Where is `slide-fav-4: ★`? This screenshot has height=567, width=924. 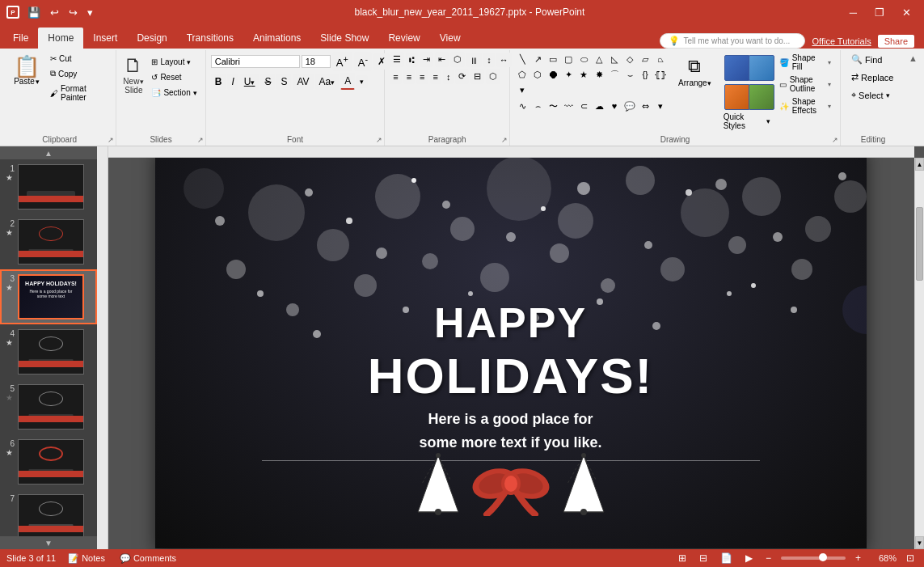 slide-fav-4: ★ is located at coordinates (10, 343).